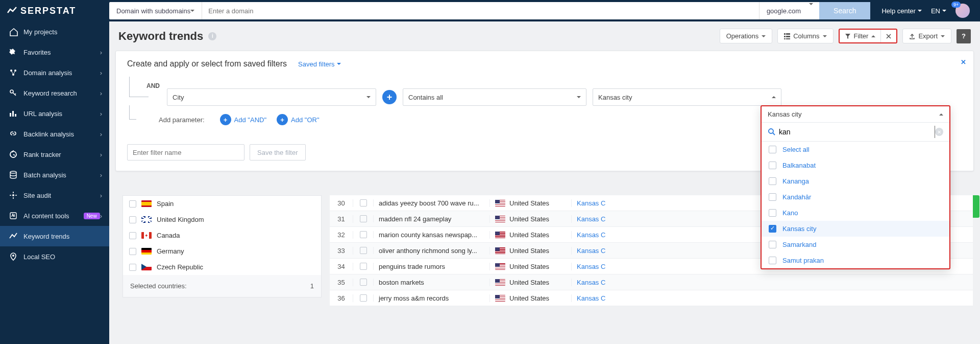 The image size is (980, 344). I want to click on avatar: 9+, so click(963, 11).